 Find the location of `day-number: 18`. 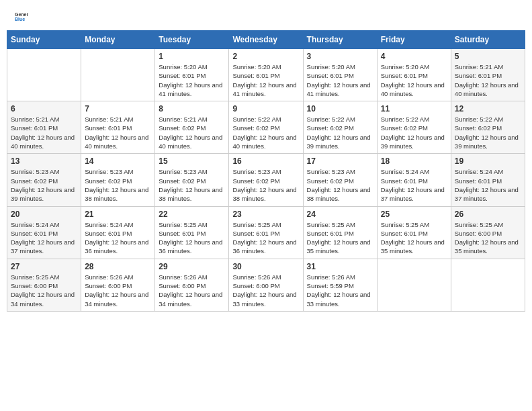

day-number: 18 is located at coordinates (414, 161).